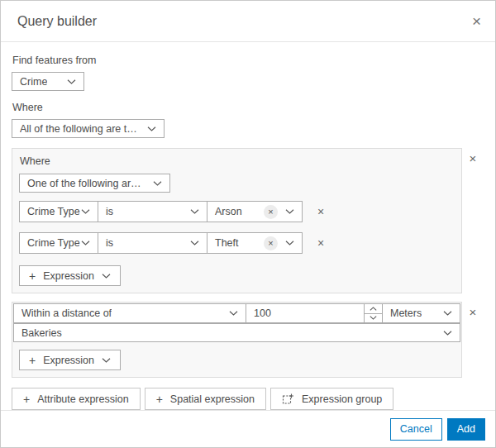 The height and width of the screenshot is (448, 496). Describe the element at coordinates (41, 333) in the screenshot. I see `target-layer-value: Bakeries` at that location.